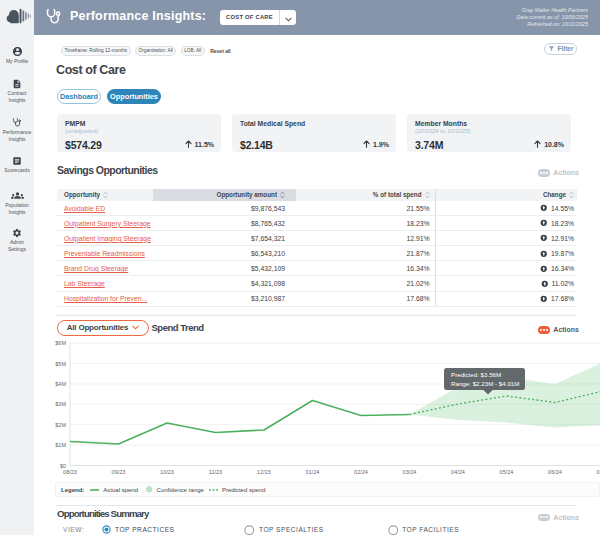  What do you see at coordinates (458, 472) in the screenshot?
I see `svg-text: 04/24` at bounding box center [458, 472].